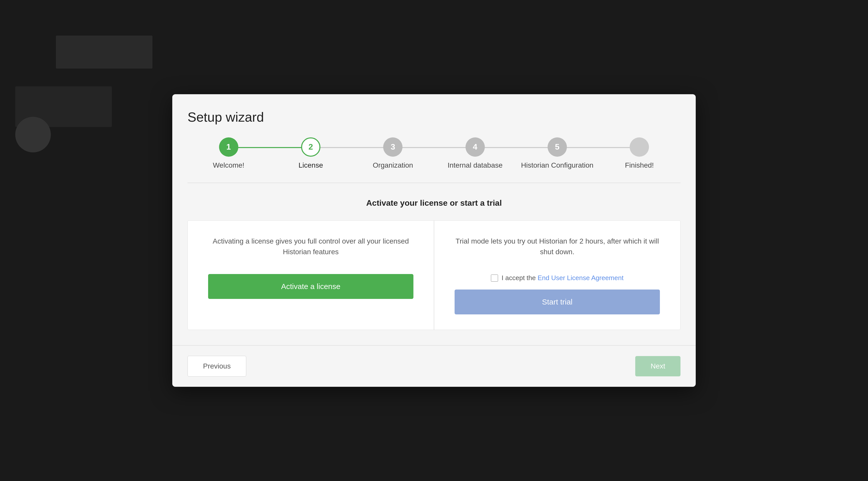 The height and width of the screenshot is (481, 868). Describe the element at coordinates (393, 154) in the screenshot. I see `step-3: 3 Organization` at that location.